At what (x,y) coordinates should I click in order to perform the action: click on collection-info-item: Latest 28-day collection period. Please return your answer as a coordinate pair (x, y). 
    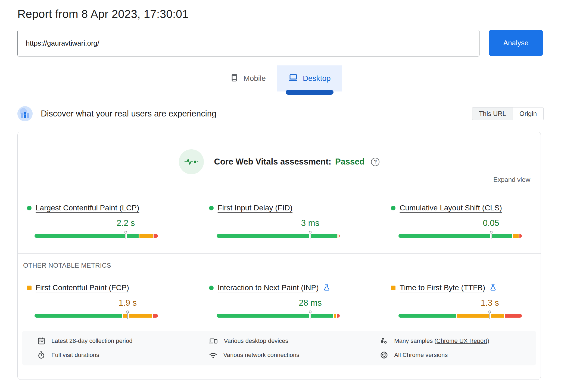
    Looking at the image, I should click on (108, 341).